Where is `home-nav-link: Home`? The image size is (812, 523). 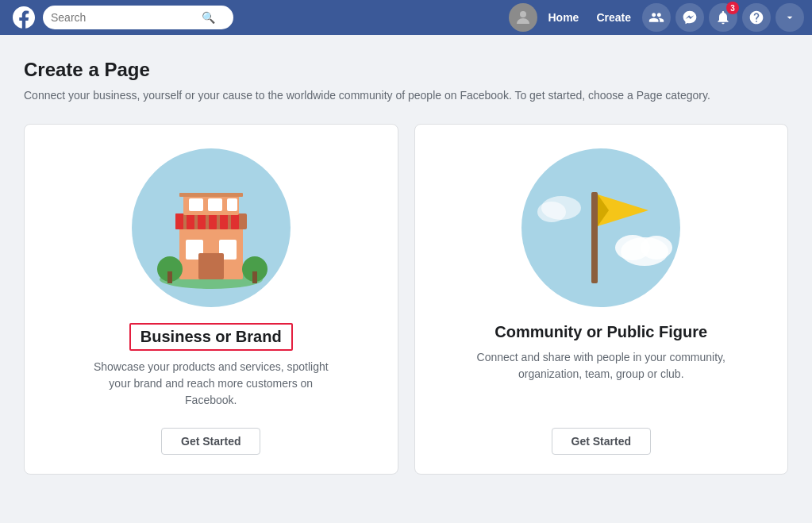 home-nav-link: Home is located at coordinates (564, 17).